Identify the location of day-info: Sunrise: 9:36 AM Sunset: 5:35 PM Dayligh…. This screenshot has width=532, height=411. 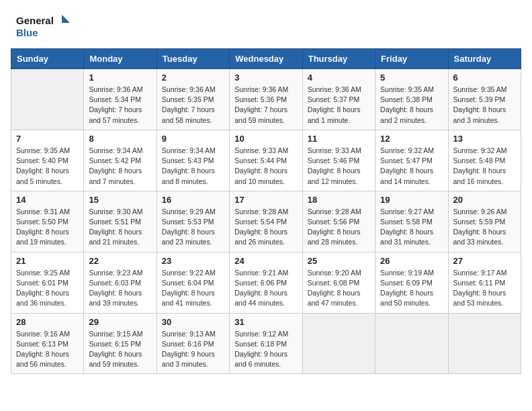
(193, 105).